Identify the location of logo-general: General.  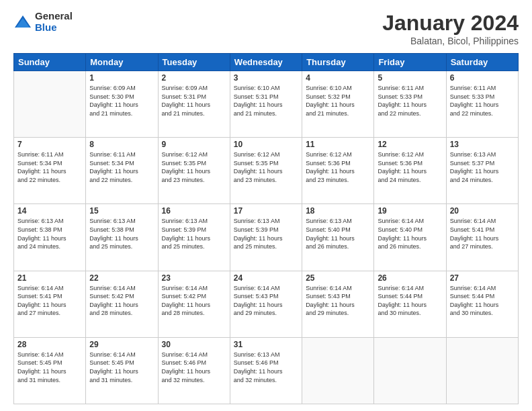
(54, 16).